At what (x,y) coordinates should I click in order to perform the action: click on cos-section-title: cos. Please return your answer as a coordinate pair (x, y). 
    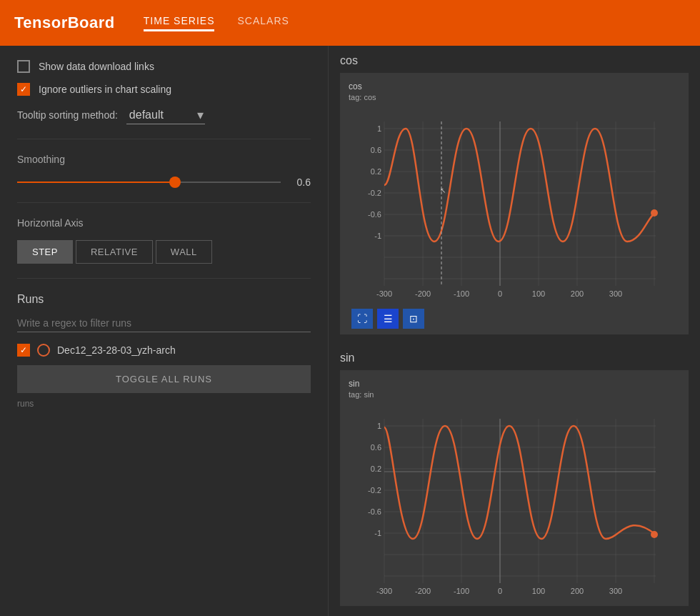
    Looking at the image, I should click on (514, 61).